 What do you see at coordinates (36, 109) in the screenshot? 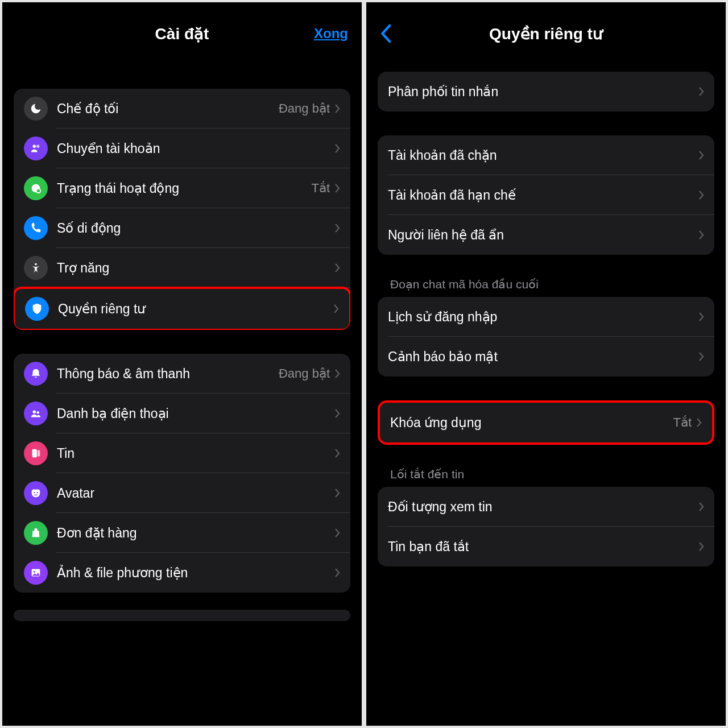
I see `moon-icon` at bounding box center [36, 109].